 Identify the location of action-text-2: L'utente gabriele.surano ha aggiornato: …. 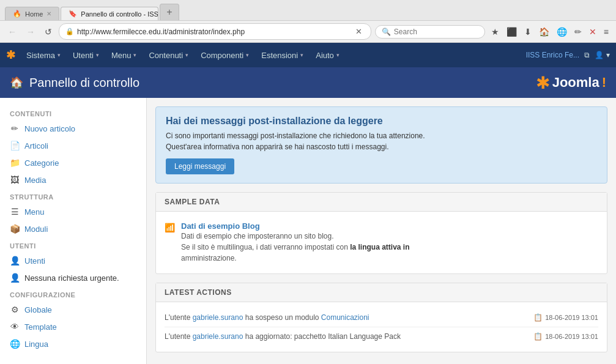
(349, 336).